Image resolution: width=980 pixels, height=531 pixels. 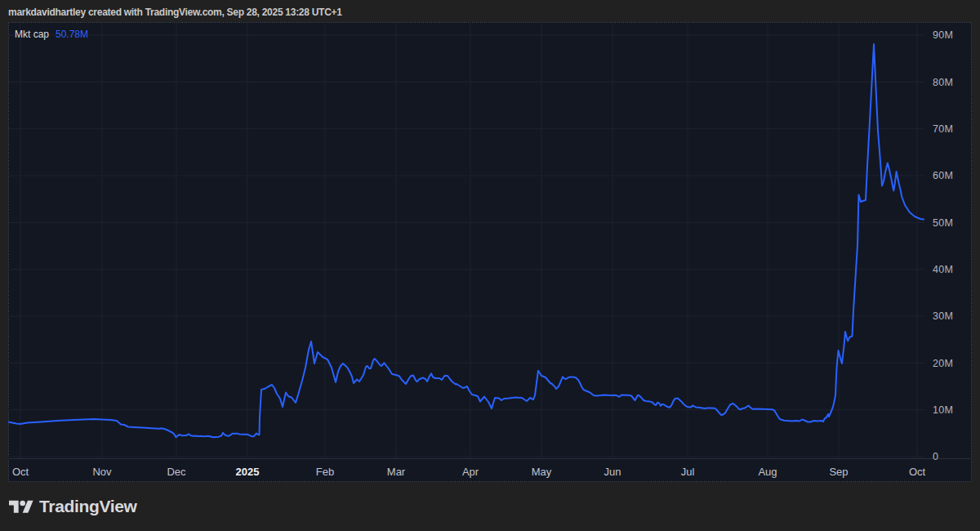 I want to click on svg-text: 50.78M, so click(x=72, y=34).